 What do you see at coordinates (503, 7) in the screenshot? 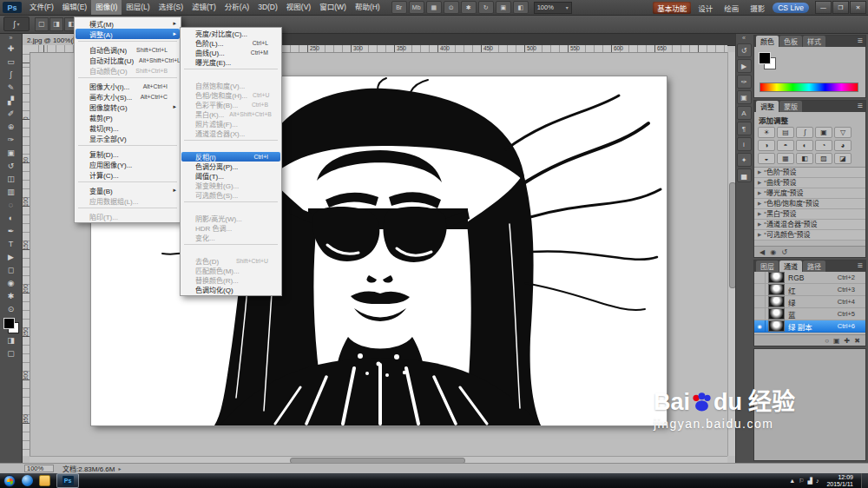
I see `arrange-documents-icon: ▣` at bounding box center [503, 7].